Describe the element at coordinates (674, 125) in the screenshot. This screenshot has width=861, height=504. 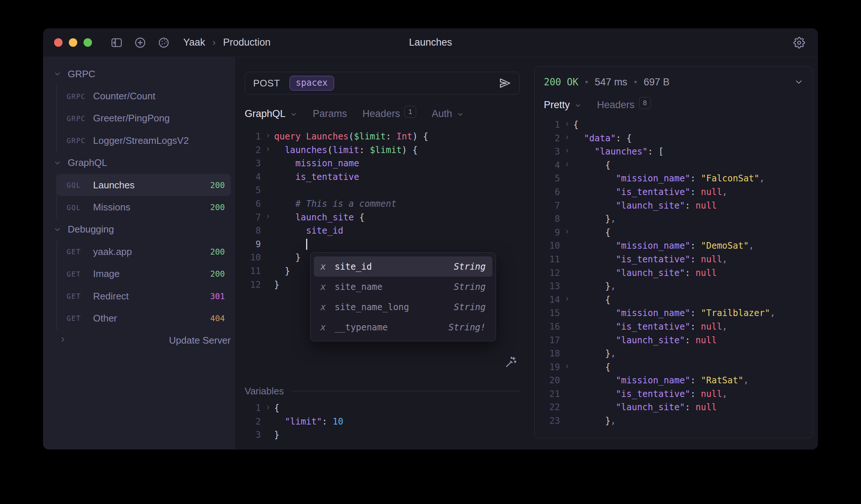
I see `code-line: 1{` at that location.